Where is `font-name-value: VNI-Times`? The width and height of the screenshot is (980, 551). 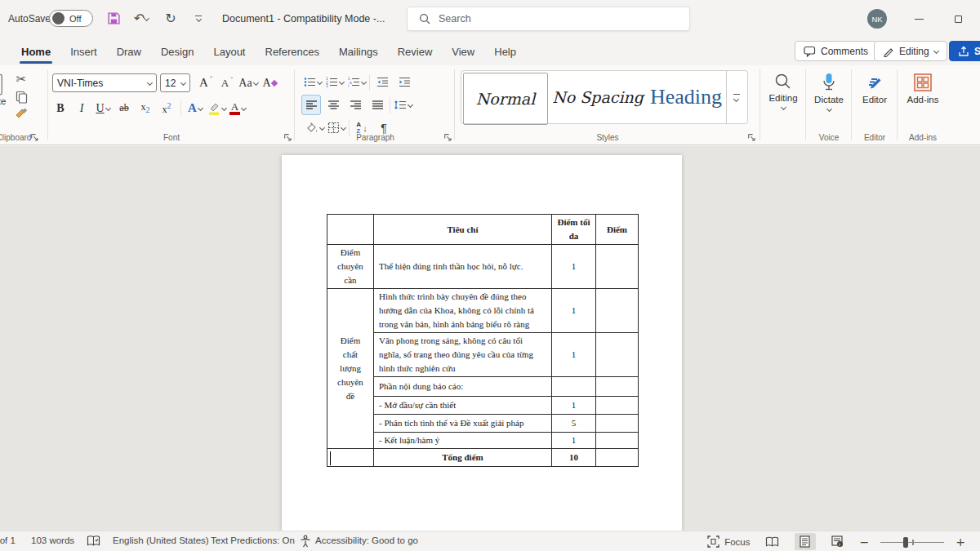
font-name-value: VNI-Times is located at coordinates (80, 83).